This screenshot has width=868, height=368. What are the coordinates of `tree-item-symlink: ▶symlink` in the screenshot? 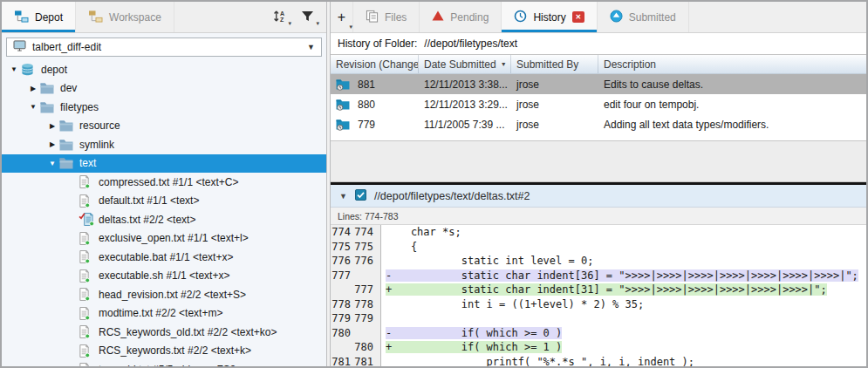 It's located at (164, 145).